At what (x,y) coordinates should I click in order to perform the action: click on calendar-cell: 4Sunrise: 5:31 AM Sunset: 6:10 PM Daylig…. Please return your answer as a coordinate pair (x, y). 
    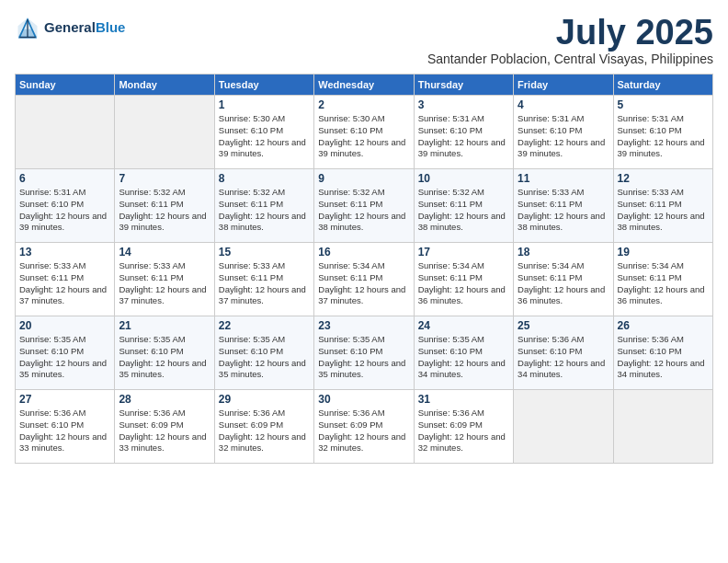
    Looking at the image, I should click on (563, 132).